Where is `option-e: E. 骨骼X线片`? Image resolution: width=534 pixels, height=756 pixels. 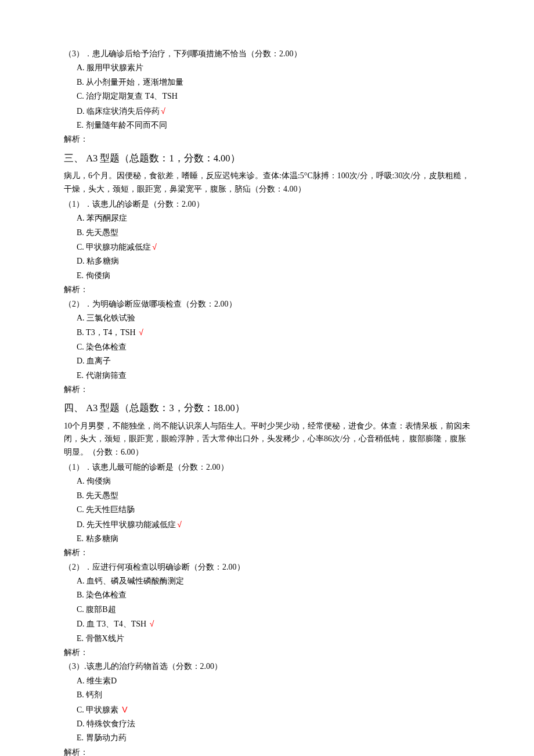
option-e: E. 骨骼X线片 is located at coordinates (273, 639).